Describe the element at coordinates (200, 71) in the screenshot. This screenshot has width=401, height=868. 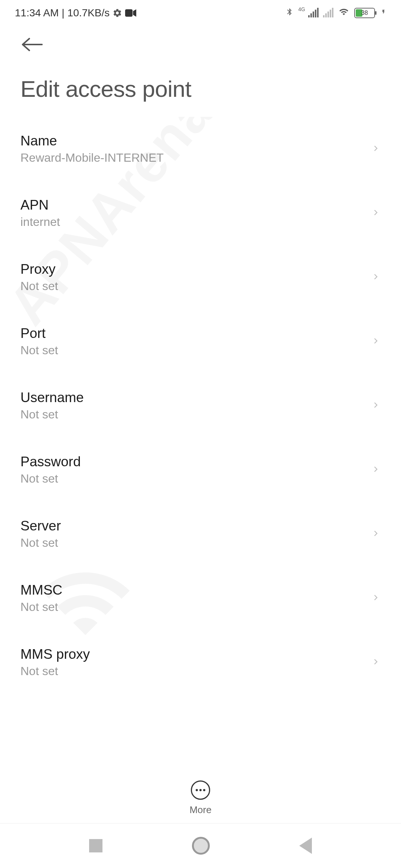
I see `header: Edit access point` at that location.